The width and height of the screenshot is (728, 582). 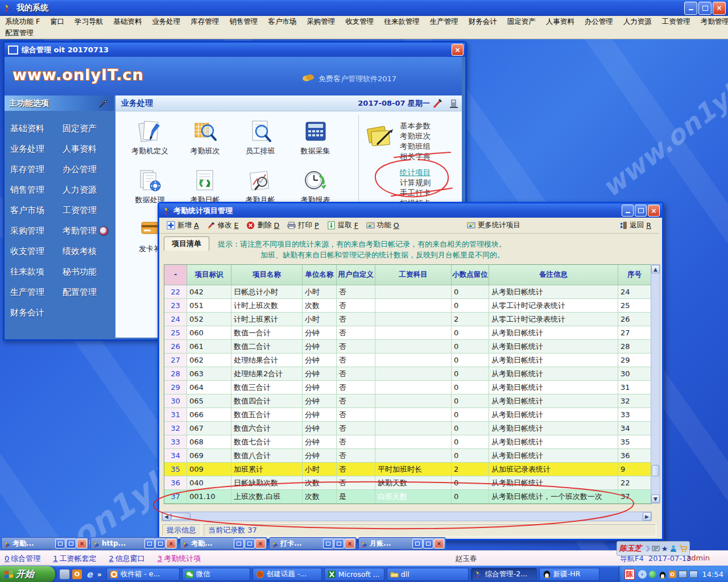 I want to click on app-launcher-icon, so click(x=65, y=574).